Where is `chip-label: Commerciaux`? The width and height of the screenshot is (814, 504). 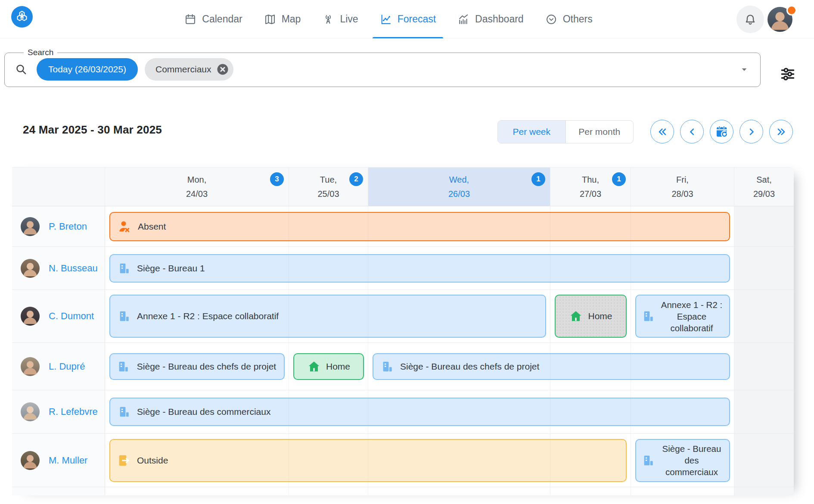 chip-label: Commerciaux is located at coordinates (183, 69).